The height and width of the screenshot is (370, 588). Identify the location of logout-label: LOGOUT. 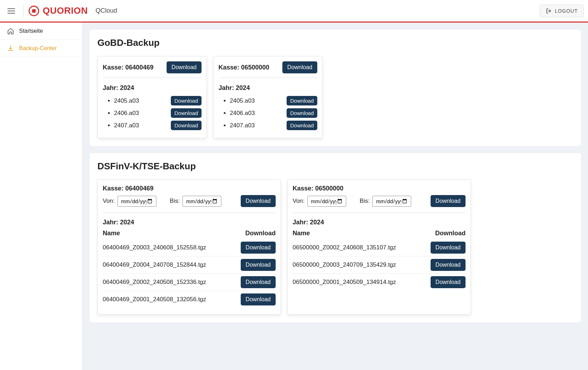
(566, 11).